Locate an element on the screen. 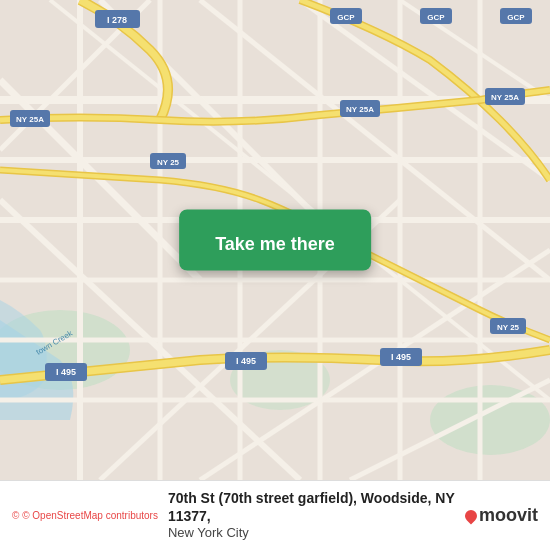 Image resolution: width=550 pixels, height=550 pixels. svg-text: I 278 is located at coordinates (117, 20).